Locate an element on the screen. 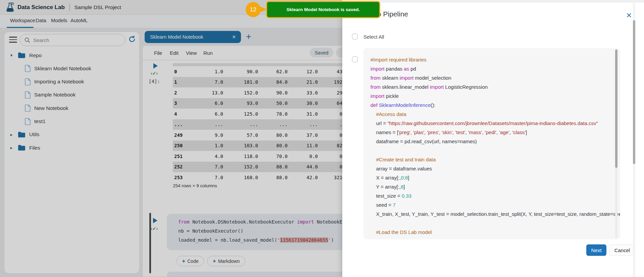 This screenshot has width=644, height=277. step-badge: 12 is located at coordinates (253, 9).